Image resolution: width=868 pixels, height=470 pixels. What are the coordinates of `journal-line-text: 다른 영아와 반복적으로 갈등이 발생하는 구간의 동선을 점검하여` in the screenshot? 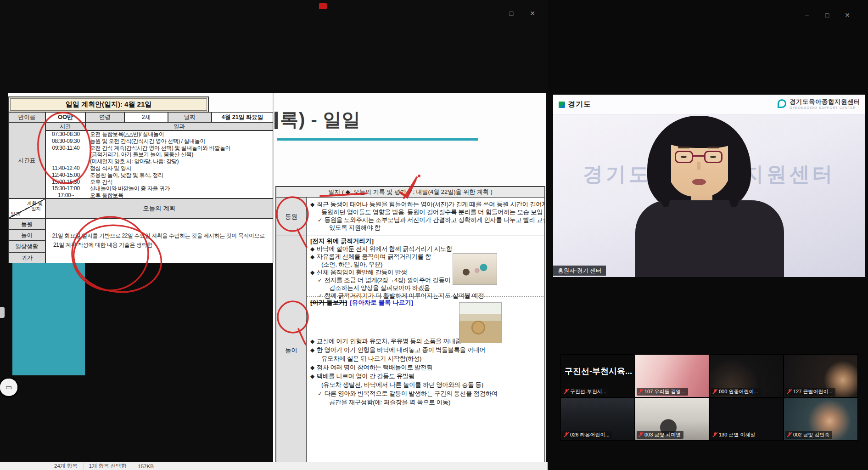 It's located at (411, 393).